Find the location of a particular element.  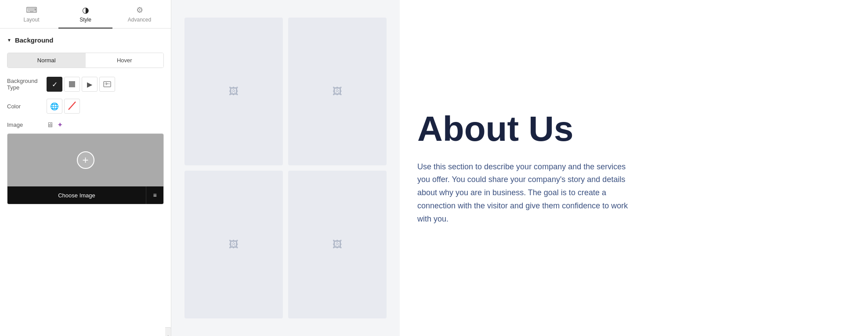

color-controls: 🌐 is located at coordinates (63, 106).